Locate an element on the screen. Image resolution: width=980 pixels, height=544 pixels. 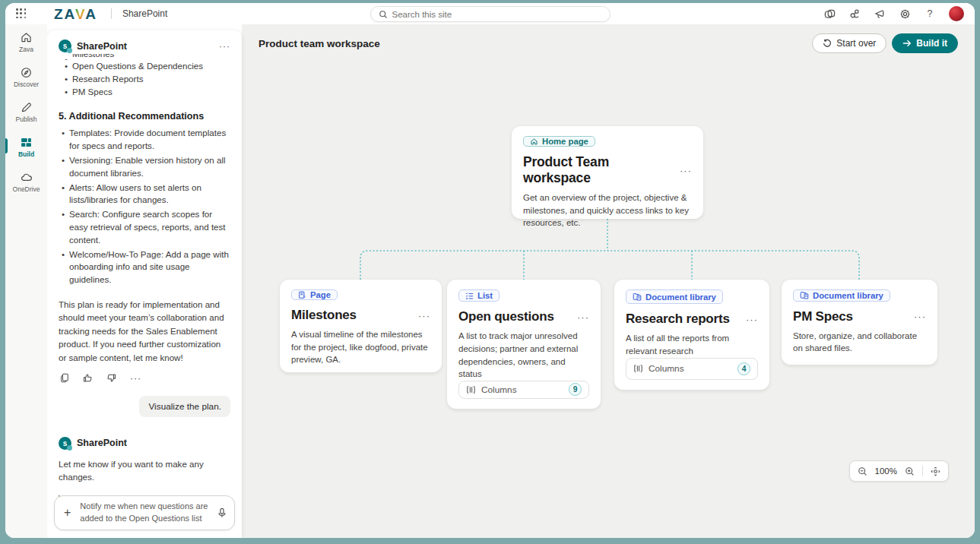
page-badge: Page is located at coordinates (315, 295).